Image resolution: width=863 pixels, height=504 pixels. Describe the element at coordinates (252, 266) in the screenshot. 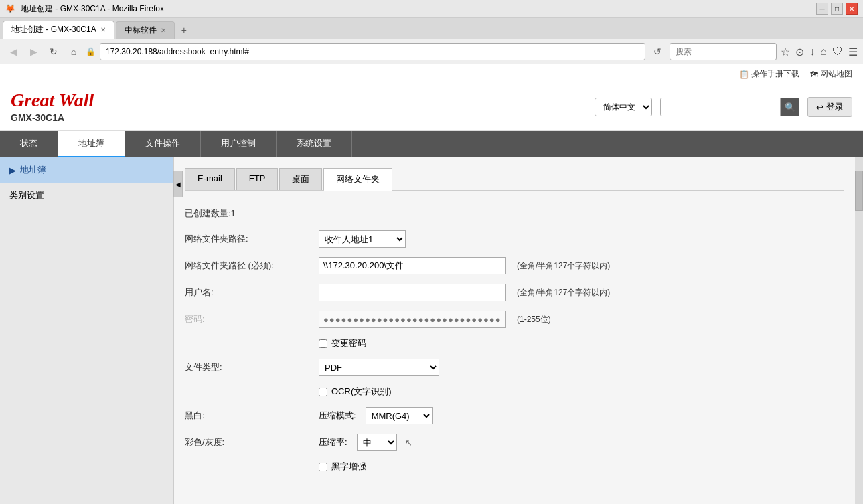

I see `path-required-label: 网络文件夹路径 (必须):` at that location.